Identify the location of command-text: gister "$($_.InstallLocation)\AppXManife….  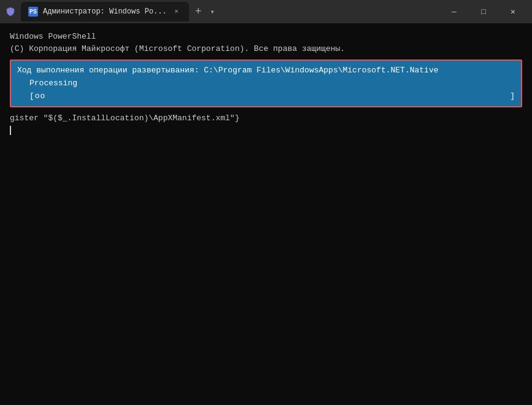
(125, 118).